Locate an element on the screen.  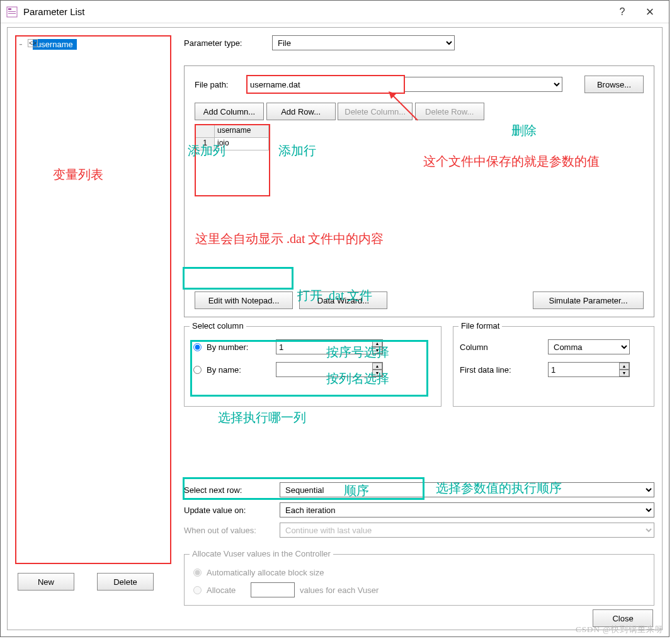
close-icon: × is located at coordinates (650, 12).